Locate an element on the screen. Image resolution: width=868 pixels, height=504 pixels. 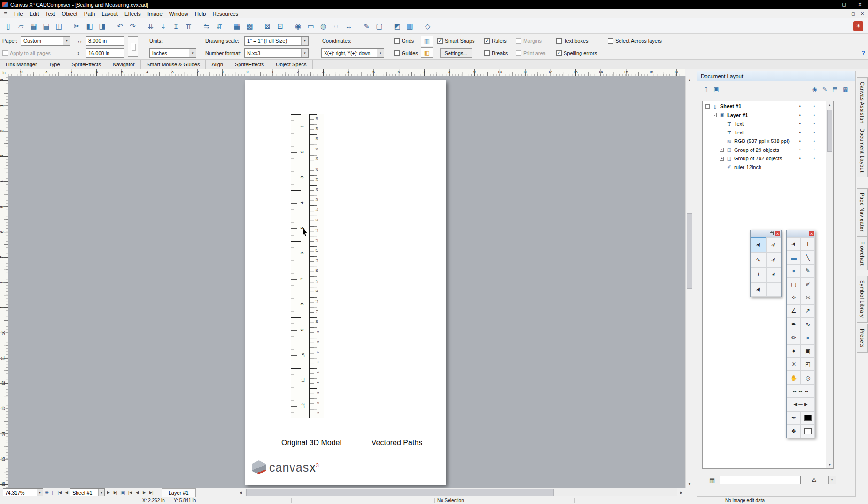
dash-styles: ╍ ╍ ╍ is located at coordinates (801, 391).